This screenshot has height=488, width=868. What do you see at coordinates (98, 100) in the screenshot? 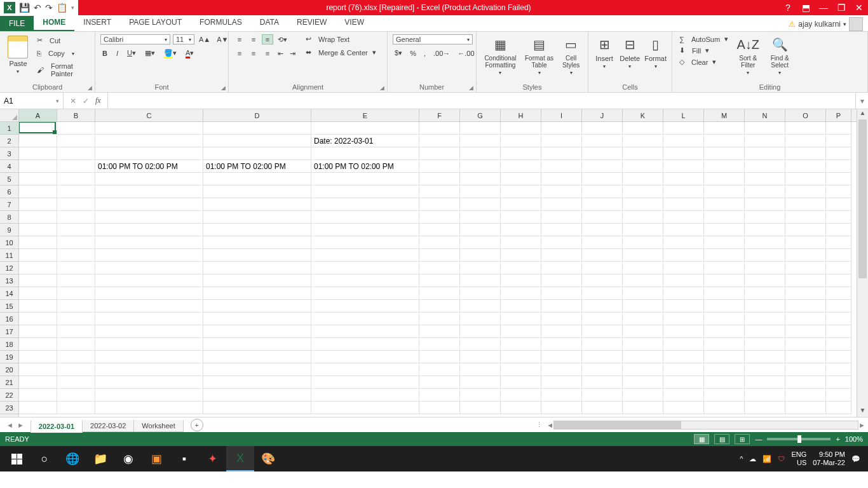
I see `fx-icon: fx` at bounding box center [98, 100].